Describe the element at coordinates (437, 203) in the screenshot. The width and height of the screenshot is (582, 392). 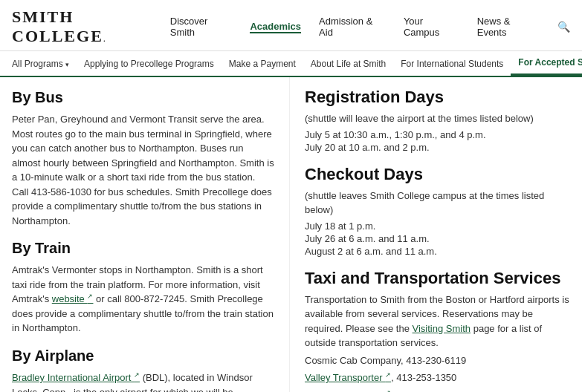
I see `checkout-days-intro: (shuttle leaves Smith College campus at …` at that location.